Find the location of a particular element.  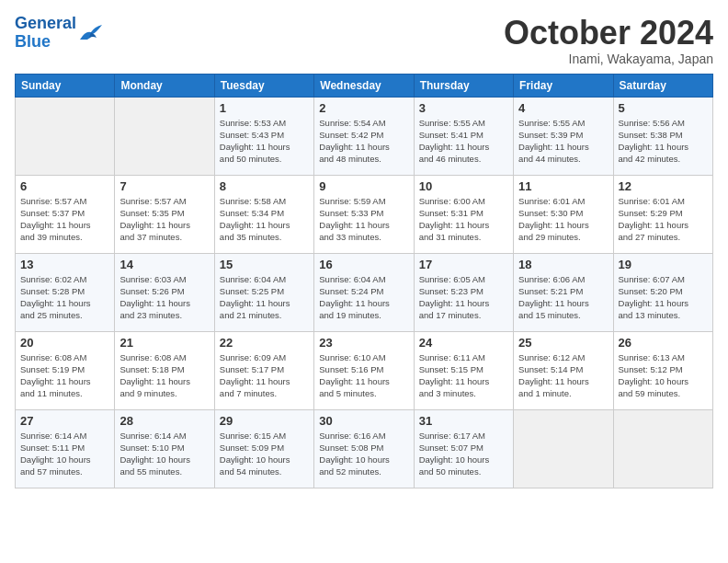

day-info: Sunrise: 5:54 AM Sunset: 5:42 PM Dayligh… is located at coordinates (364, 142).